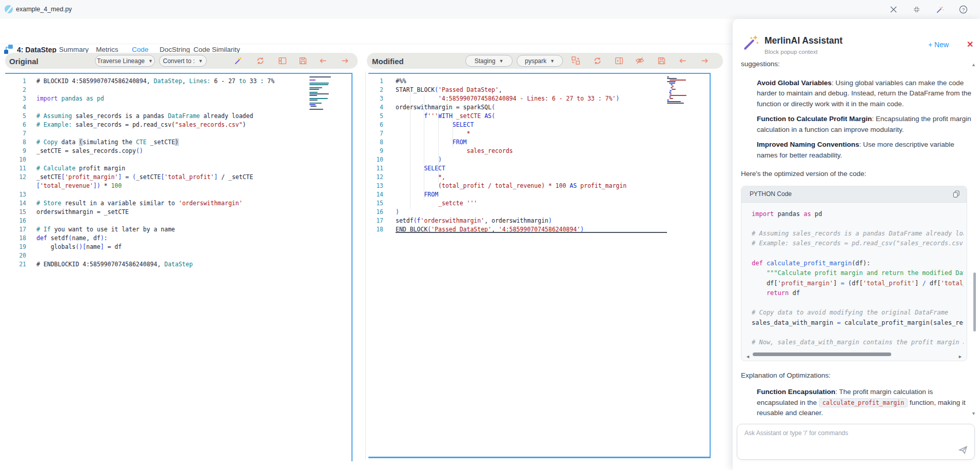 The width and height of the screenshot is (980, 470). What do you see at coordinates (539, 107) in the screenshot?
I see `code-line: 4orderswithmargin = sparkSQL(` at bounding box center [539, 107].